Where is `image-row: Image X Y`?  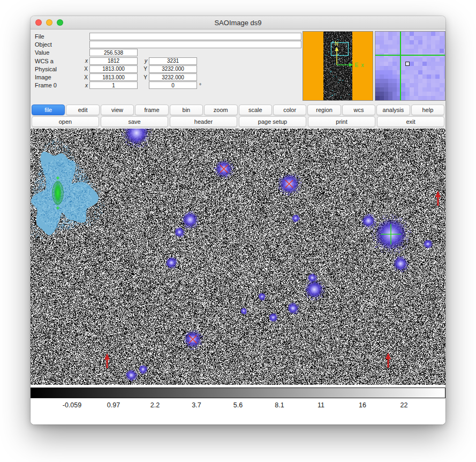
image-row: Image X Y is located at coordinates (168, 77).